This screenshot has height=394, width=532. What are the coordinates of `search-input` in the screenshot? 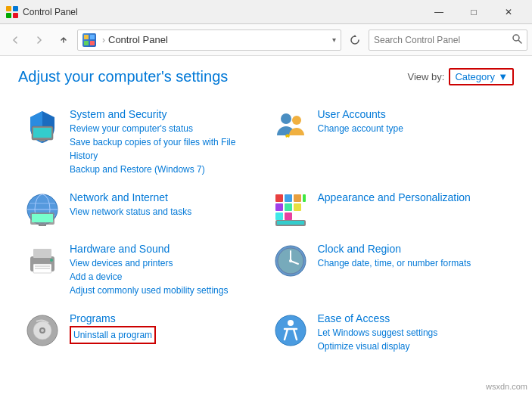 It's located at (443, 40).